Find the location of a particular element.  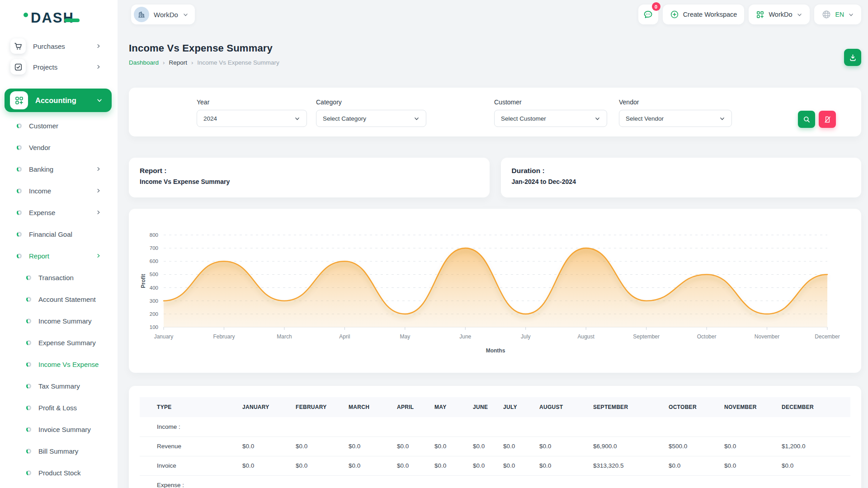

breadcrumb-report: Report is located at coordinates (178, 62).